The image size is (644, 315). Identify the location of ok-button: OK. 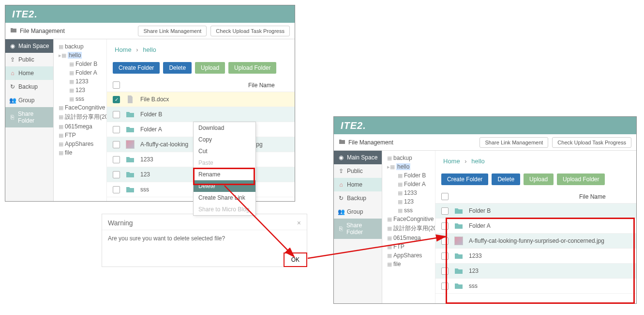
(295, 260).